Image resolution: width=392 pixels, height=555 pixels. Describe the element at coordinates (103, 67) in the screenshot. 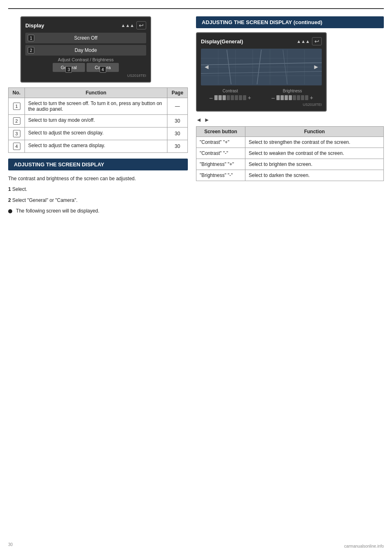

I see `camera-tab: Camera 4` at that location.